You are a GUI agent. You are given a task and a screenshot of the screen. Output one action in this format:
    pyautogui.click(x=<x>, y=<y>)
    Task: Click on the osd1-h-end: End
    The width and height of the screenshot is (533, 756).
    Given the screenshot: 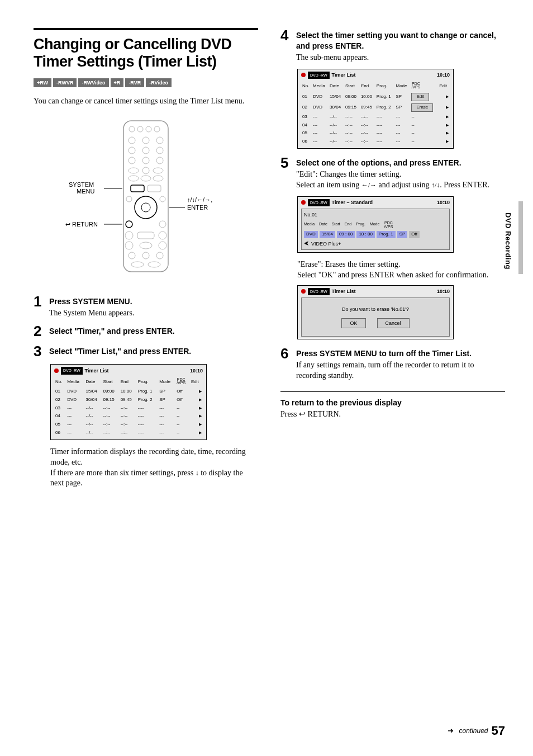 What is the action you would take?
    pyautogui.click(x=129, y=382)
    